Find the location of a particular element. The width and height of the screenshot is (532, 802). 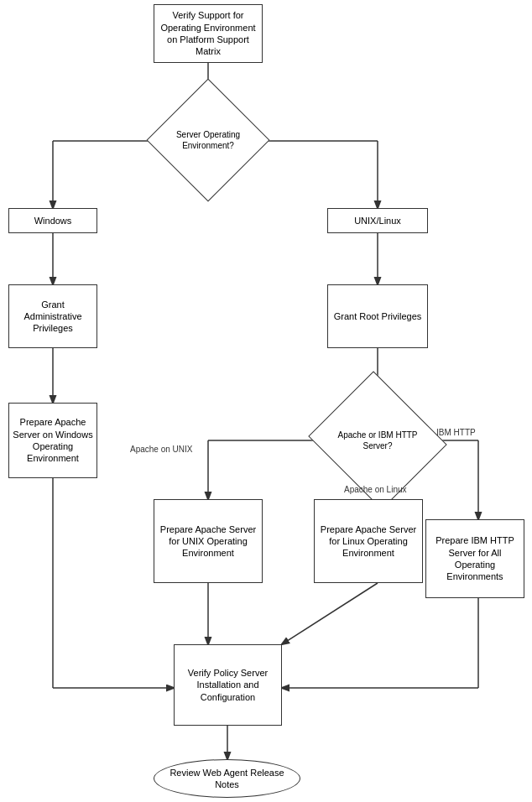

verify-policy-box: Verify Policy Server Installation and Co… is located at coordinates (228, 685).